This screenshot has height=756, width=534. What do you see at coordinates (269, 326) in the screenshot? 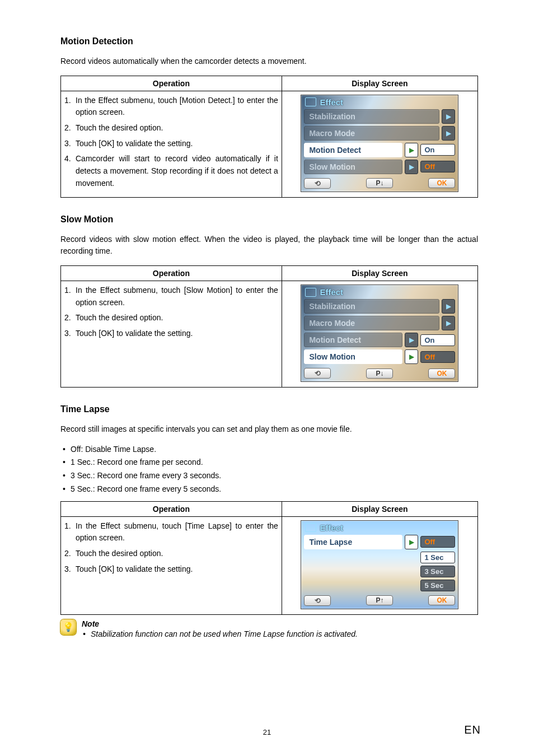
I see `table-slow-motion: Operation Display Screen 1.In the Effect…` at bounding box center [269, 326].